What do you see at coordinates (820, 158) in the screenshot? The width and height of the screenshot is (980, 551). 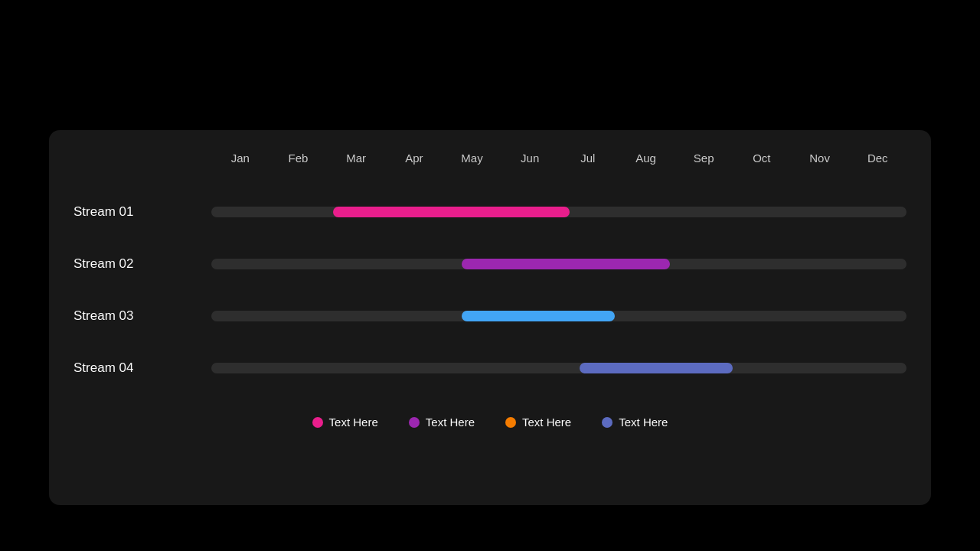 I see `month-label: Nov` at bounding box center [820, 158].